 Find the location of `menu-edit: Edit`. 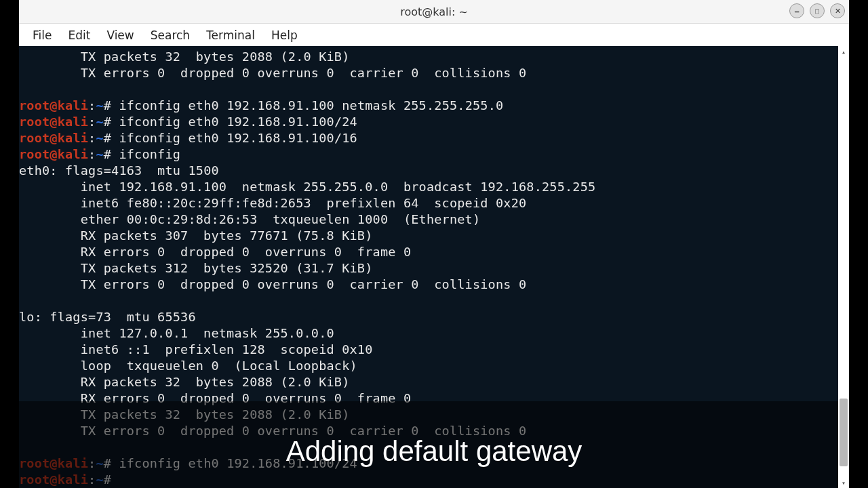

menu-edit: Edit is located at coordinates (79, 35).